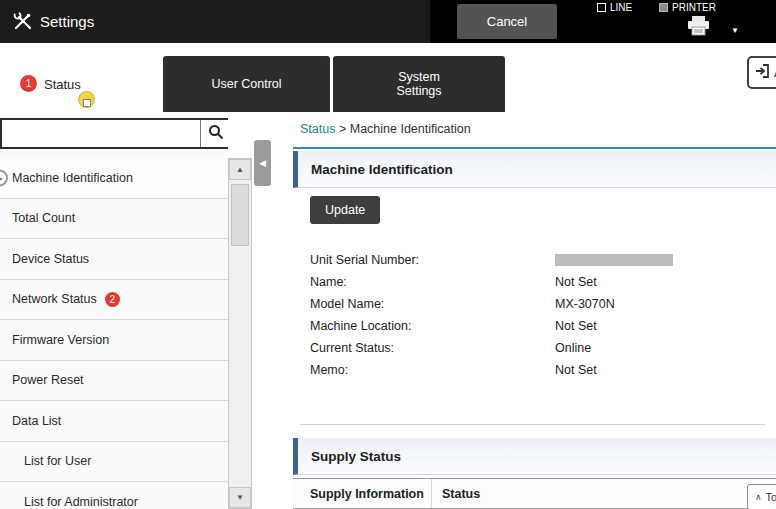 This screenshot has width=776, height=509. I want to click on field-label: Machine Location:, so click(432, 326).